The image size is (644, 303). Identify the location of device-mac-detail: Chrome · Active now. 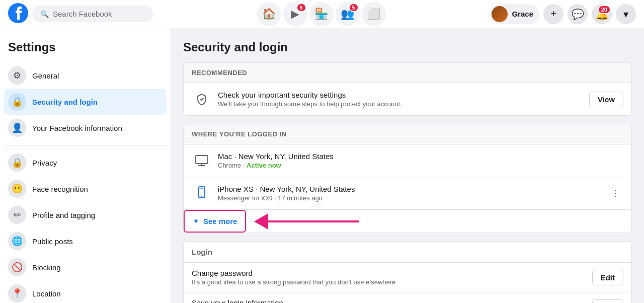
(421, 165).